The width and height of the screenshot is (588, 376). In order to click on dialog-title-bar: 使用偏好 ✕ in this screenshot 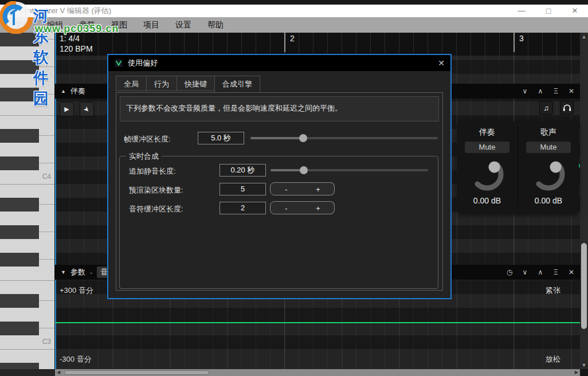, I will do `click(280, 63)`.